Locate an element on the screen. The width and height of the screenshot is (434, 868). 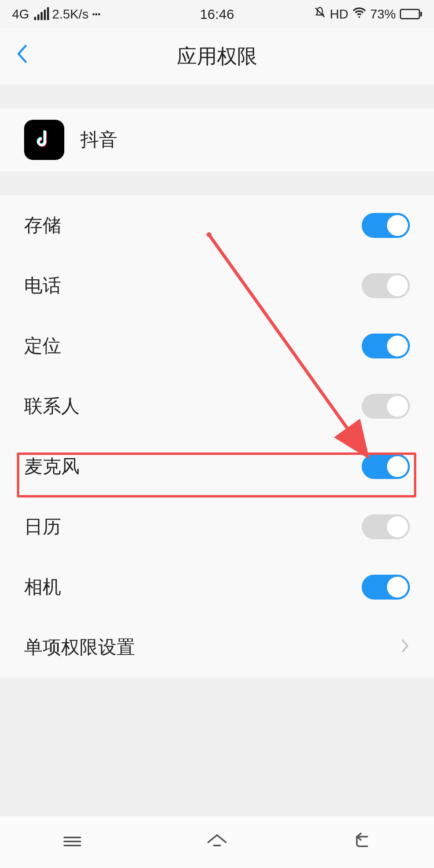
status-right: HD 73% is located at coordinates (368, 14).